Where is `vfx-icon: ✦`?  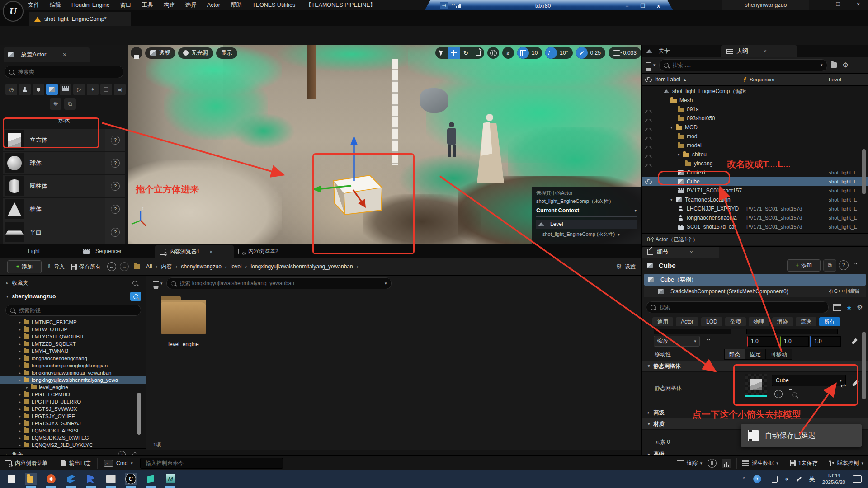
vfx-icon: ✦ is located at coordinates (93, 89).